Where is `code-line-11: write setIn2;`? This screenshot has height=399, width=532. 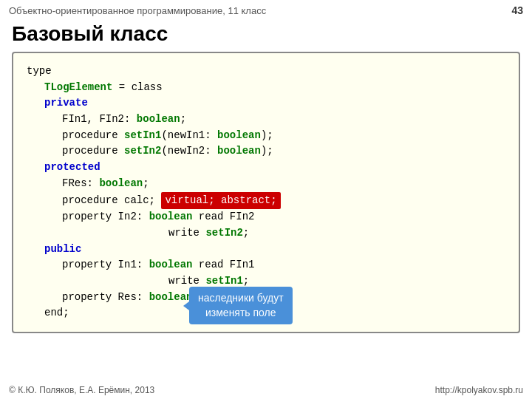
code-line-11: write setIn2; is located at coordinates (266, 233).